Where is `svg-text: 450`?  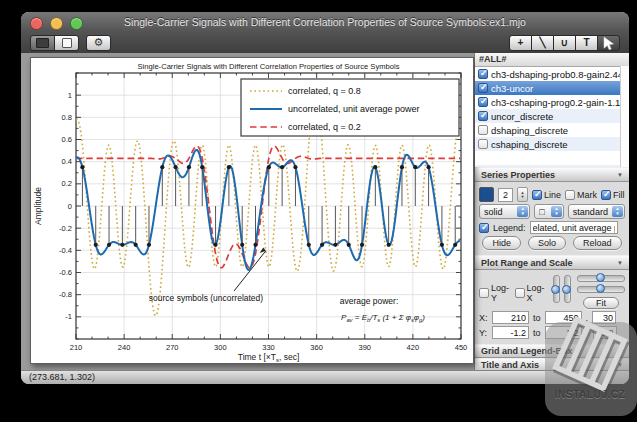 svg-text: 450 is located at coordinates (462, 348).